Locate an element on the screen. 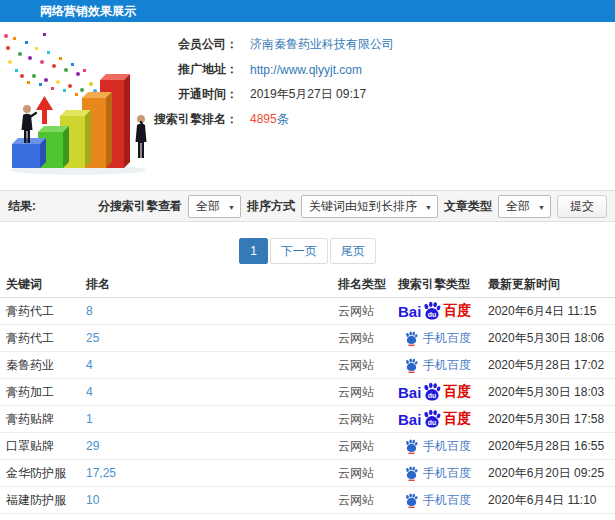 This screenshot has width=615, height=520. updated-cell: 2020年5月30日 17:58 is located at coordinates (552, 420).